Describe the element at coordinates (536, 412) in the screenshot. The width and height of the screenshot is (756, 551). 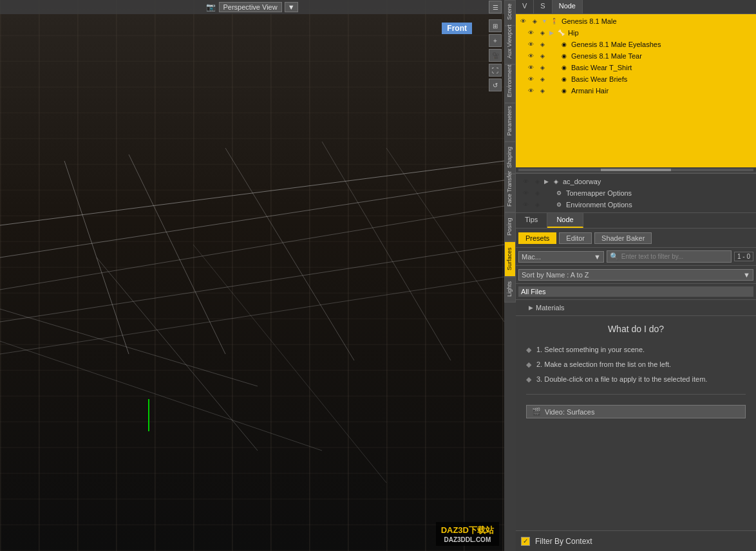
I see `video-icon: 🎬` at that location.